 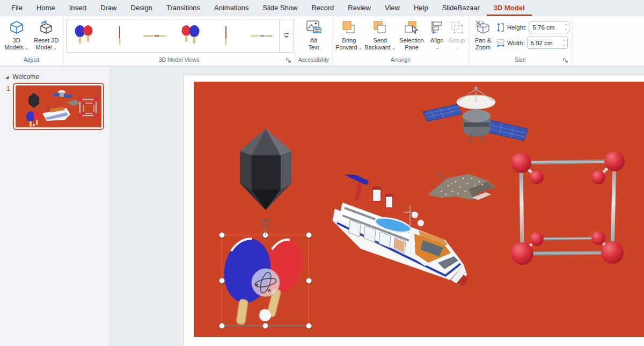 I want to click on tab-record: Record, so click(x=323, y=8).